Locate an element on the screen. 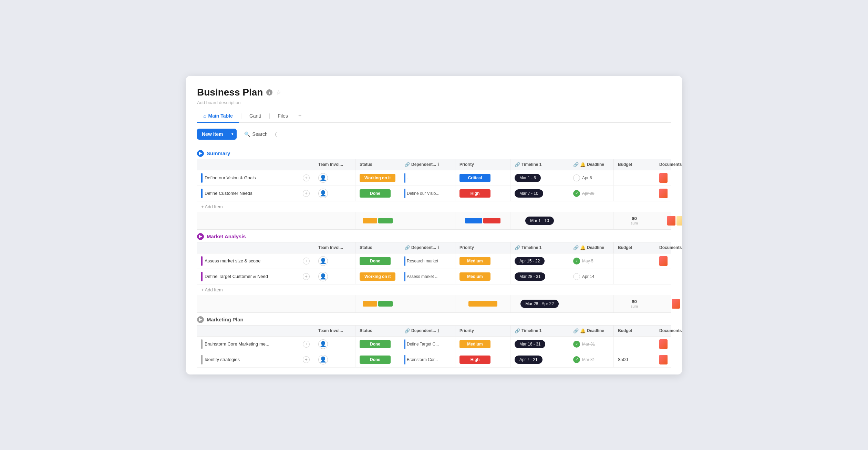 Image resolution: width=868 pixels, height=450 pixels. col-budget-label-mk: Budget is located at coordinates (625, 331).